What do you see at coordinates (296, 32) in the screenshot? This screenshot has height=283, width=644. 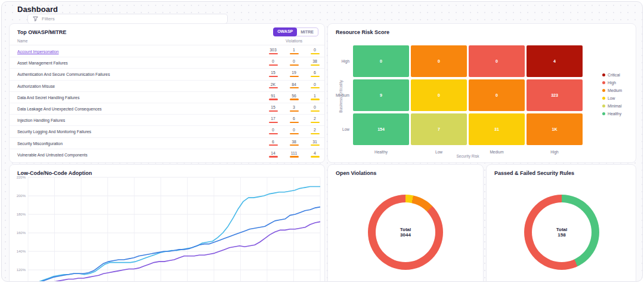 I see `owasp-mitre-toggle: OWASP MITRE` at bounding box center [296, 32].